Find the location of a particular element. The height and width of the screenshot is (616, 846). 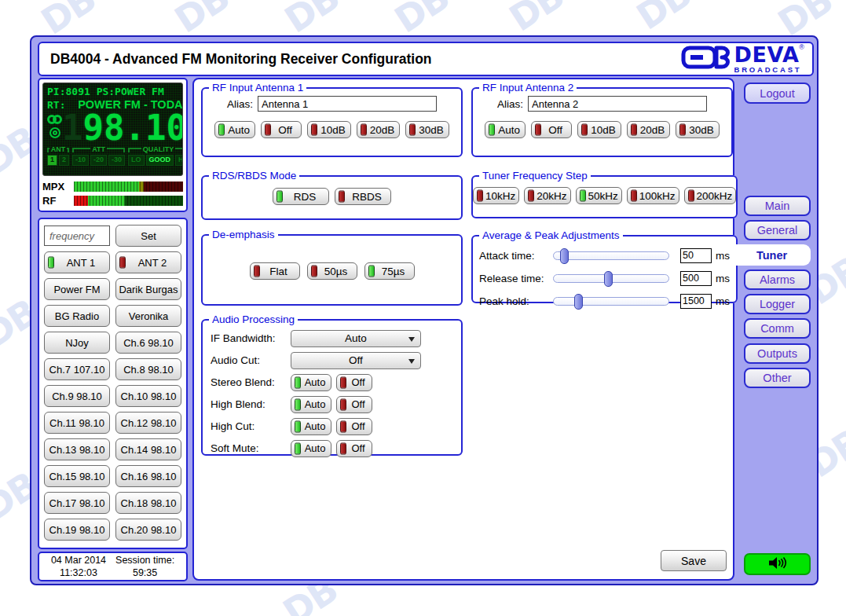

preset-button: Ch.18 98.10 is located at coordinates (148, 503).